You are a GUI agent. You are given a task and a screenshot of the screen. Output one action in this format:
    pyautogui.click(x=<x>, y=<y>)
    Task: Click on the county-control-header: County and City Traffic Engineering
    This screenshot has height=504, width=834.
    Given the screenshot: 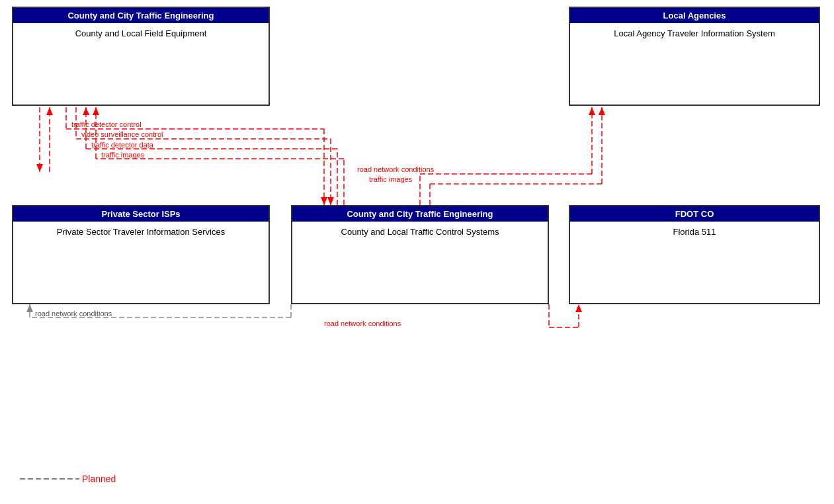 What is the action you would take?
    pyautogui.click(x=420, y=214)
    